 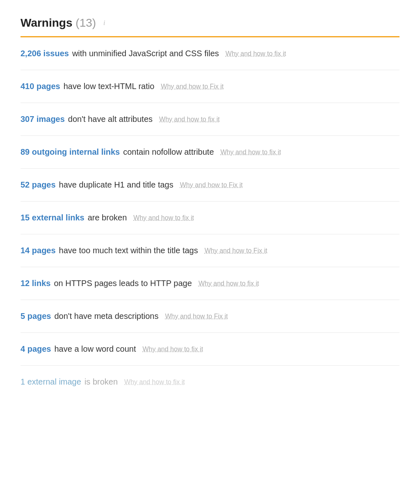 What do you see at coordinates (86, 23) in the screenshot?
I see `warning-count: (13)` at bounding box center [86, 23].